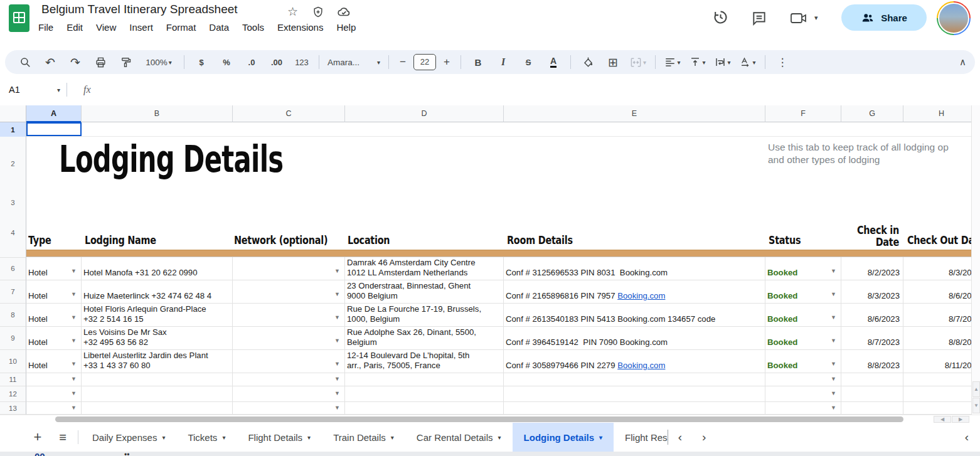  I want to click on cell-check-in: 8/2/2023, so click(872, 268).